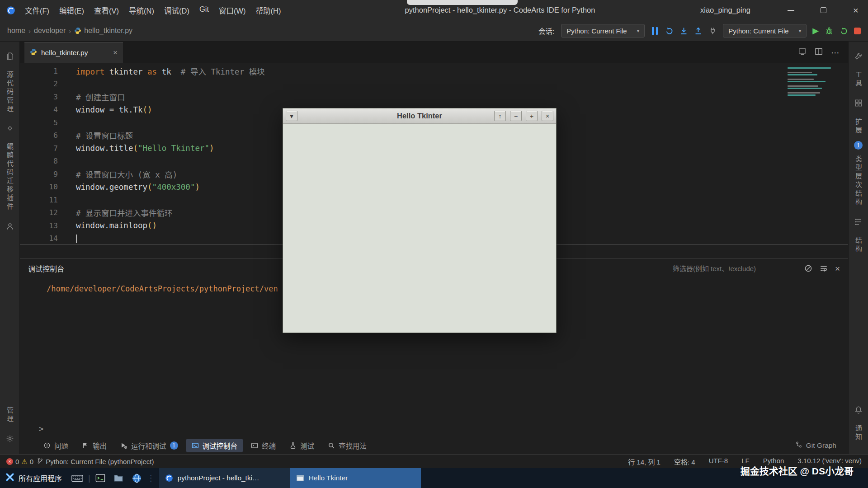 The height and width of the screenshot is (488, 868). Describe the element at coordinates (10, 56) in the screenshot. I see `explorer-icon` at that location.